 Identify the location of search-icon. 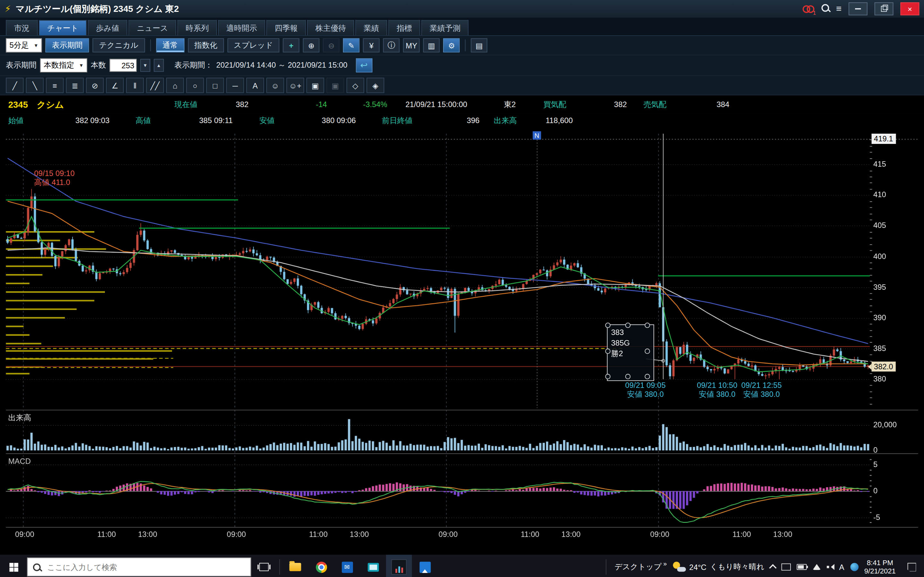
(825, 9).